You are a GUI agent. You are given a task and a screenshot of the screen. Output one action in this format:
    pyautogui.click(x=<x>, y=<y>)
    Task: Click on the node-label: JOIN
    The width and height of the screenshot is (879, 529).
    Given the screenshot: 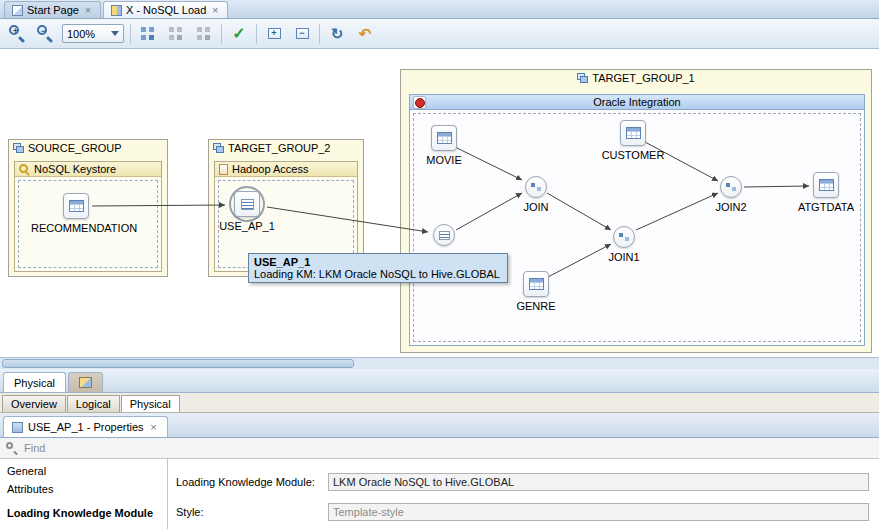 What is the action you would take?
    pyautogui.click(x=536, y=207)
    